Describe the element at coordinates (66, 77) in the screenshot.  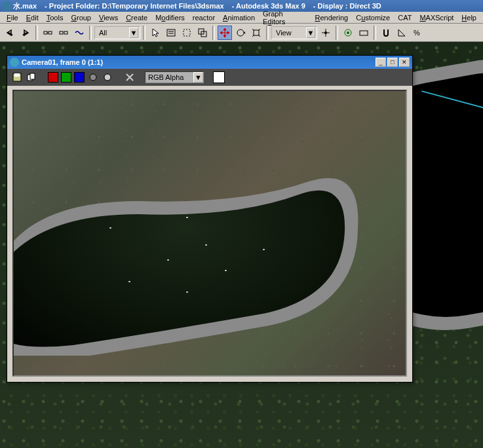
I see `green-channel-button` at that location.